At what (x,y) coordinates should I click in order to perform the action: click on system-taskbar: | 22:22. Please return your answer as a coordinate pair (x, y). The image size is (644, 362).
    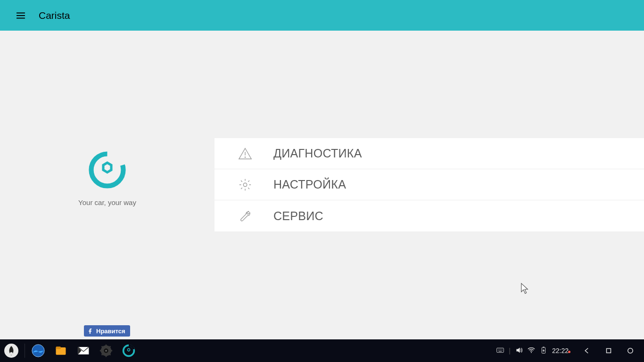
    Looking at the image, I should click on (322, 351).